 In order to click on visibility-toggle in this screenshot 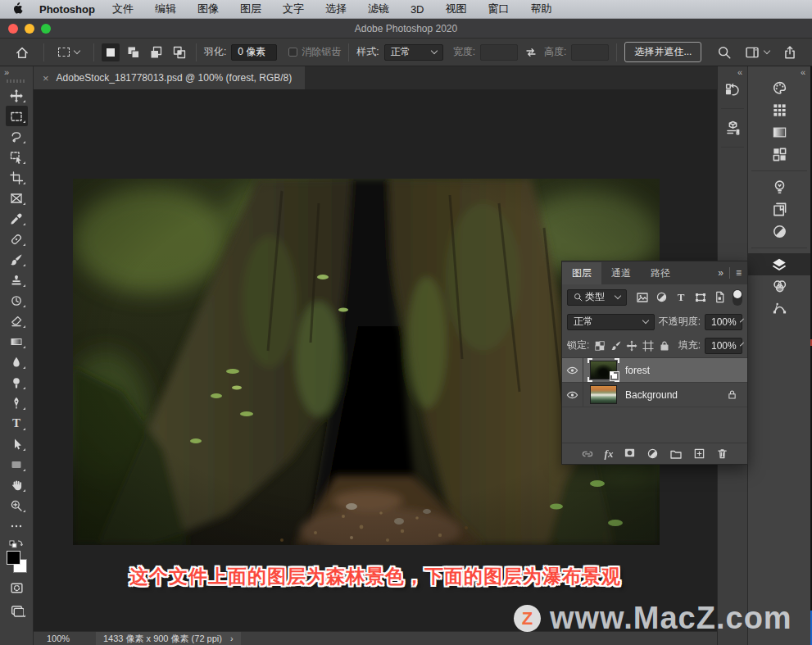, I will do `click(573, 370)`.